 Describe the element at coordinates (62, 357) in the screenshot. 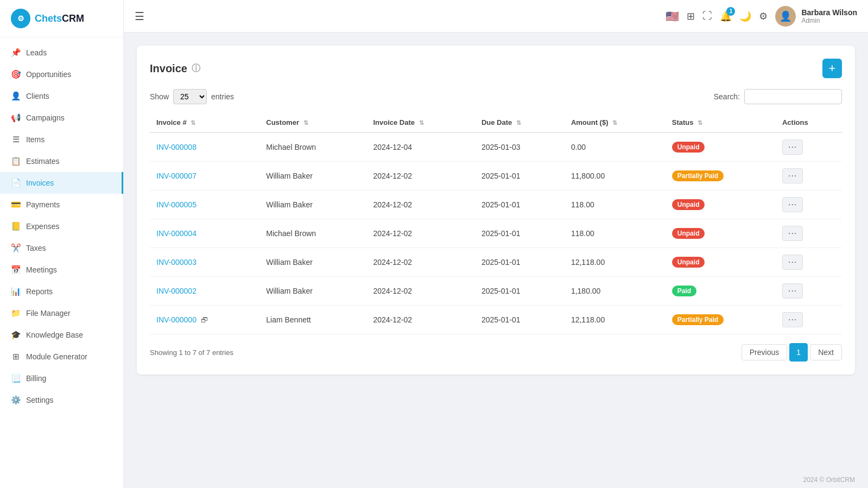

I see `sidebar-item-module-generator: ⊞Module Generator` at that location.